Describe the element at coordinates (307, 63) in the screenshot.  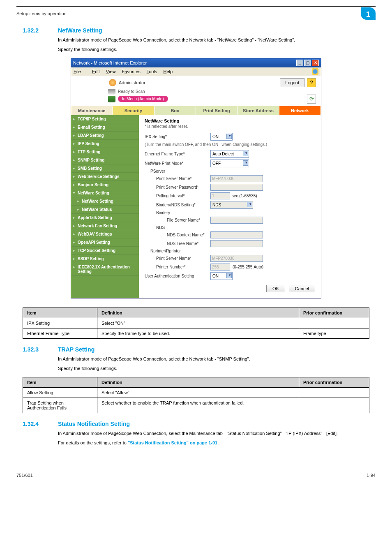
I see `maximize-icon: ▢` at that location.